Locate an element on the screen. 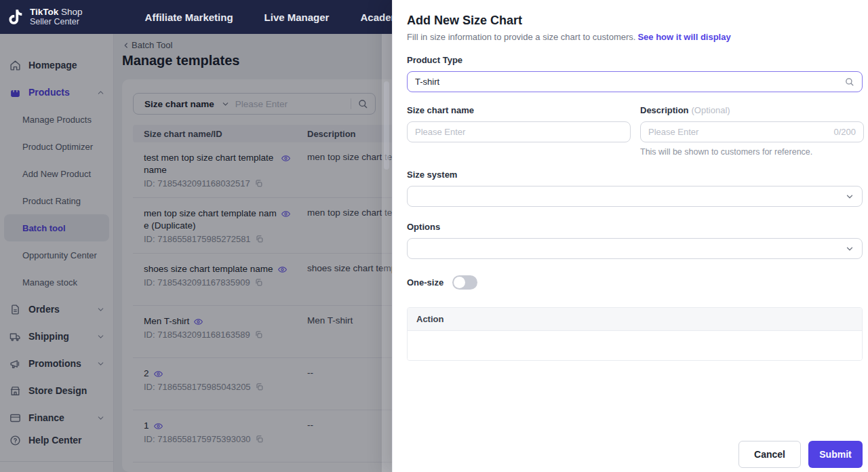 The image size is (868, 472). drawer-subtitle-text: Fill in size information to provide a si… is located at coordinates (521, 37).